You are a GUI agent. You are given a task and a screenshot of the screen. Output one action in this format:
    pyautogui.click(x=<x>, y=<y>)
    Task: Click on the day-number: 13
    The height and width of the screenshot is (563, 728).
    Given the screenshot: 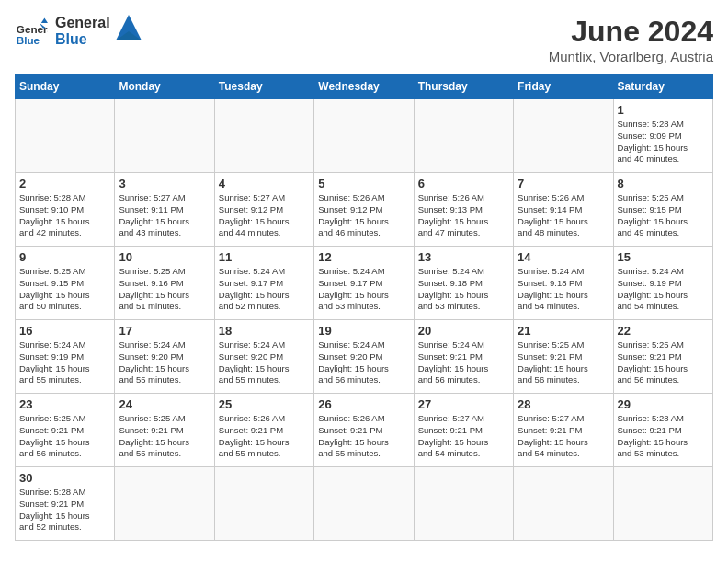 What is the action you would take?
    pyautogui.click(x=463, y=258)
    